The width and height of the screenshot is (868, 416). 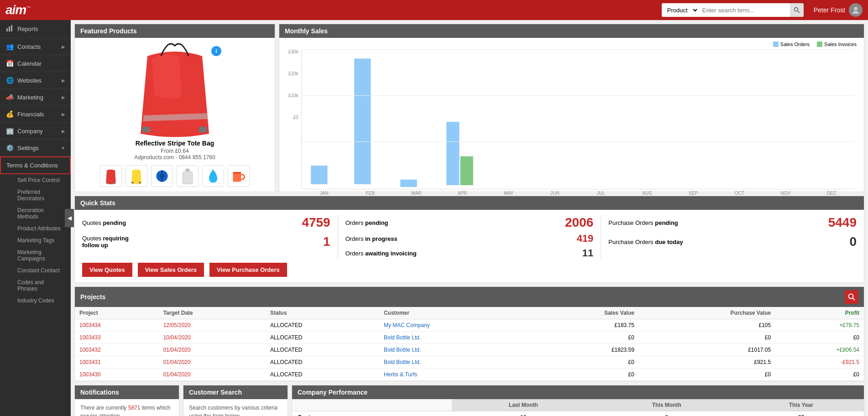 I want to click on sidebar-item-financials: 💰 Financials ▶, so click(x=36, y=114).